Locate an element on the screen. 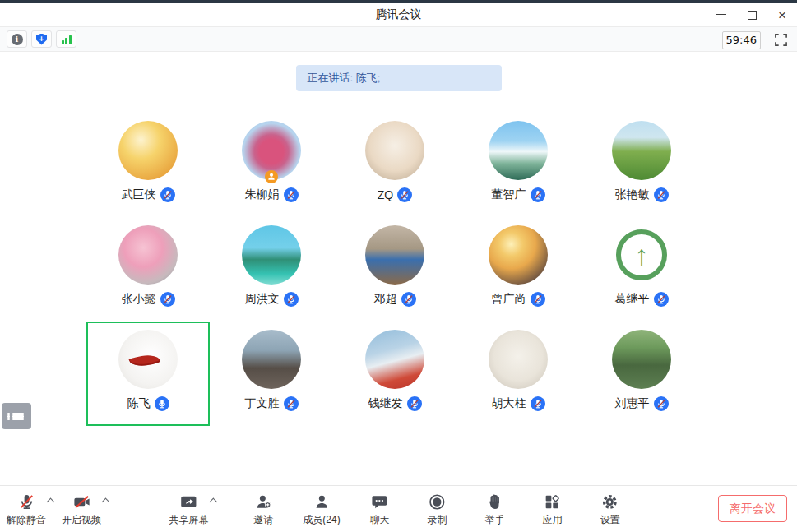 This screenshot has height=532, width=797. avatar-glyph: ↑ is located at coordinates (642, 255).